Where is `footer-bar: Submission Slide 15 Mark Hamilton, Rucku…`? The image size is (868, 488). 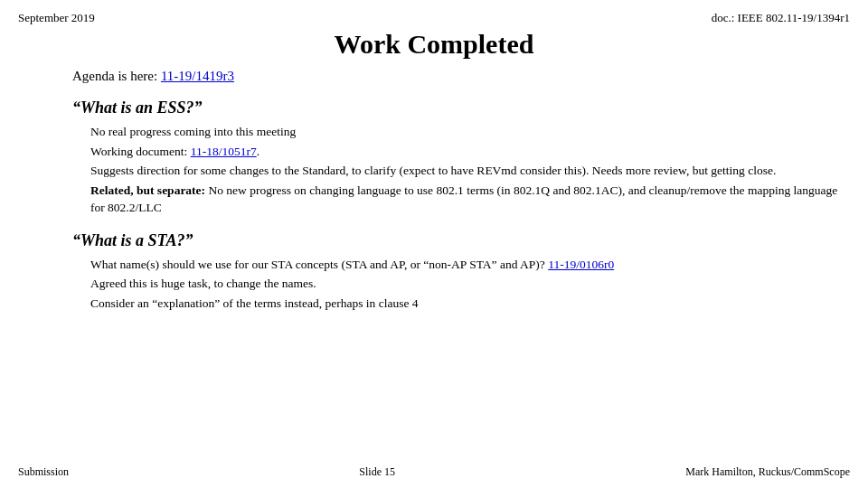 footer-bar: Submission Slide 15 Mark Hamilton, Rucku… is located at coordinates (434, 472).